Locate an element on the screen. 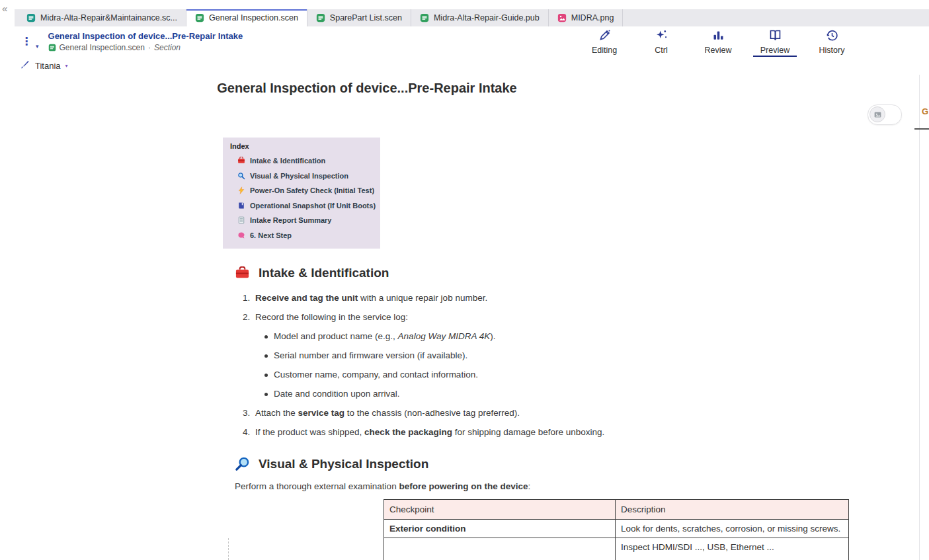 The width and height of the screenshot is (929, 560). item-kind: Section is located at coordinates (167, 48).